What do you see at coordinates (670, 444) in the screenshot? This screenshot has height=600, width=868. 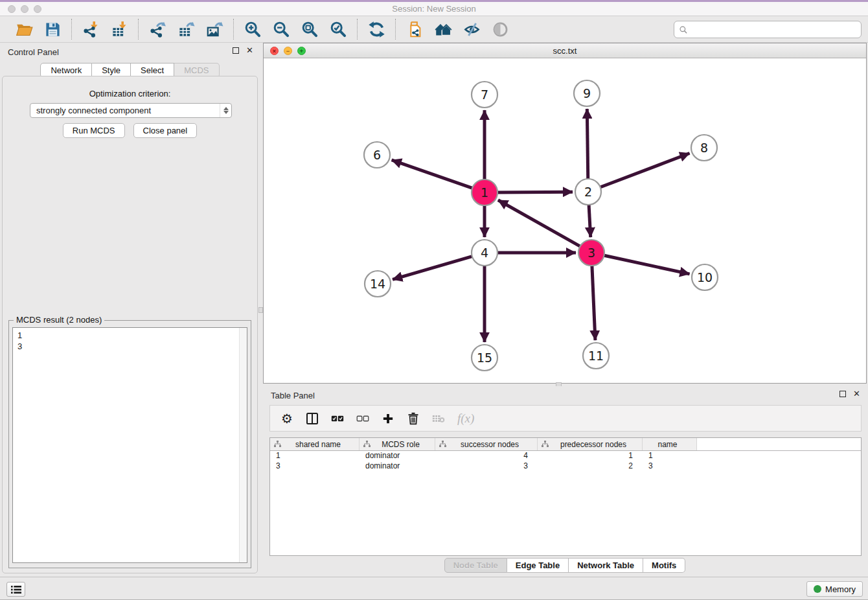 I see `column-header-name: name` at bounding box center [670, 444].